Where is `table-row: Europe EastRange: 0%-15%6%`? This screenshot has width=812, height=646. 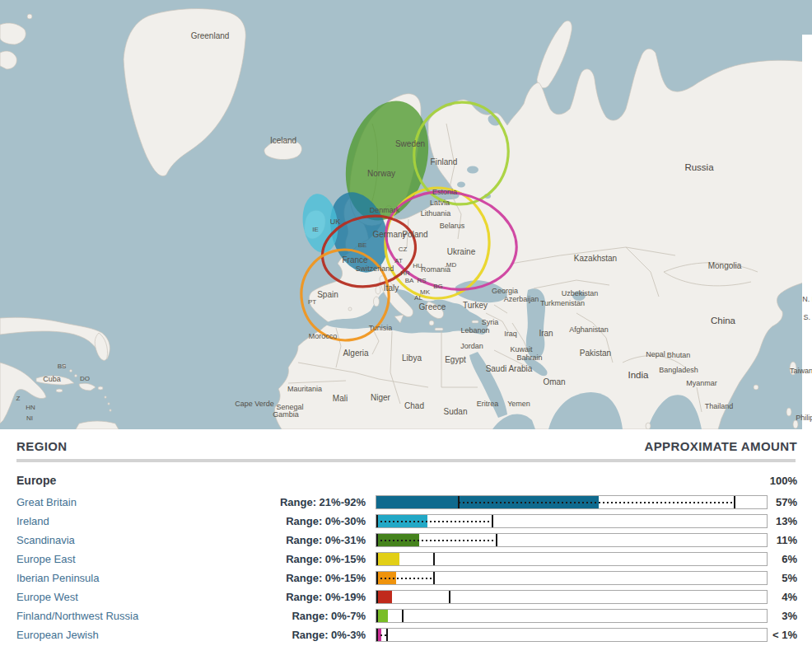
table-row: Europe EastRange: 0%-15%6% is located at coordinates (406, 559).